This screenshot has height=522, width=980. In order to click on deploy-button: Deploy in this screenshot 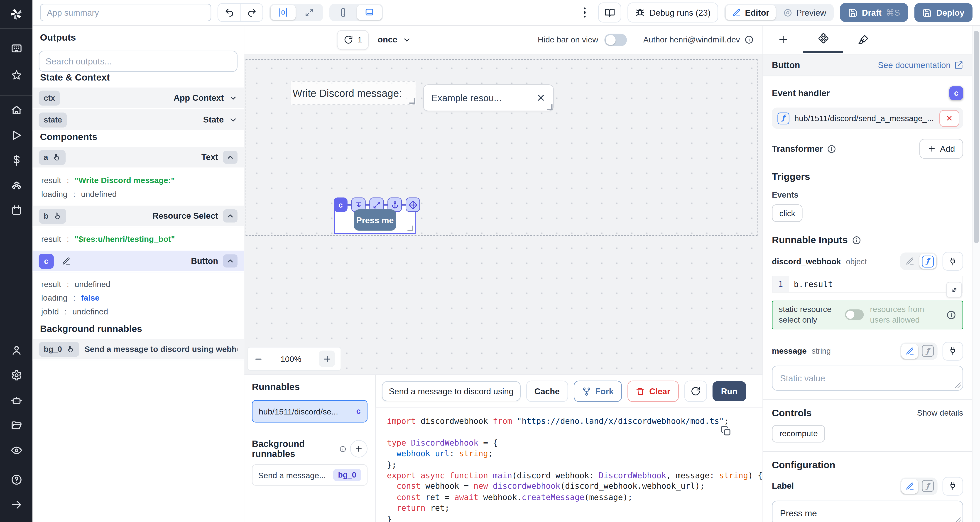, I will do `click(943, 13)`.